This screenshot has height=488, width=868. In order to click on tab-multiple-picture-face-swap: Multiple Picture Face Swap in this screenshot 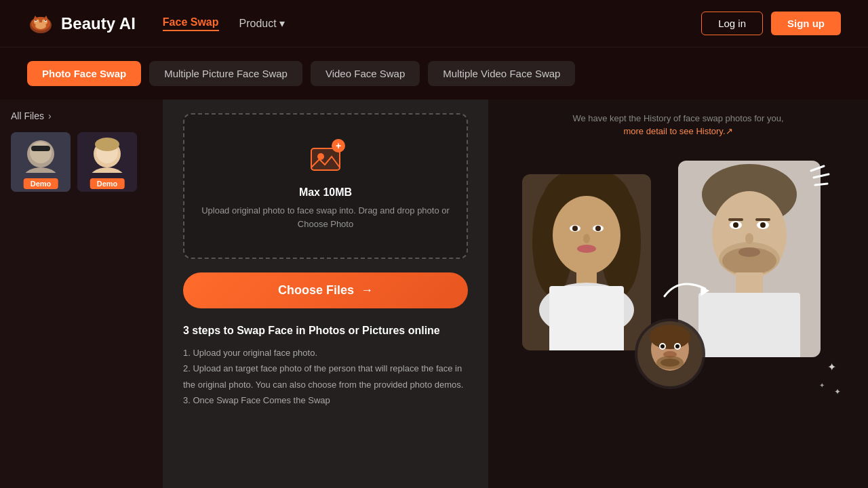, I will do `click(226, 73)`.